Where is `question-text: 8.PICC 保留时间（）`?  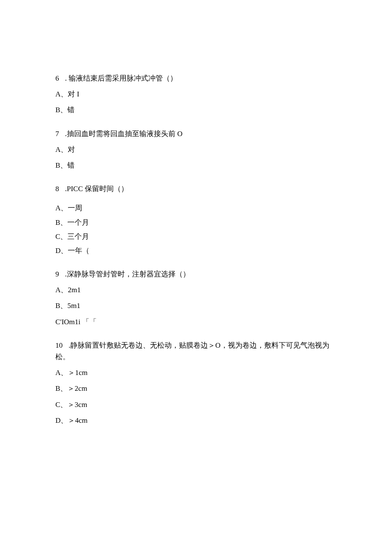
question-text: 8.PICC 保留时间（） is located at coordinates (196, 189).